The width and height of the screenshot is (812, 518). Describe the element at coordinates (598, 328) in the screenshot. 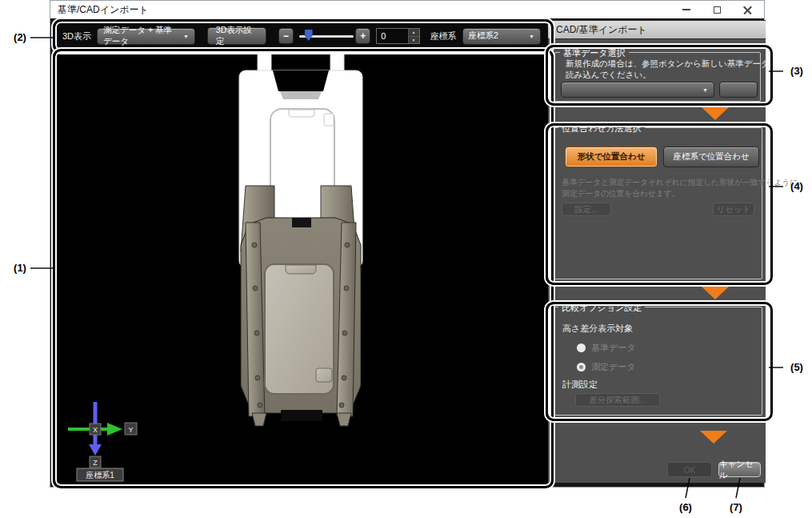

I see `height-diff-target-label: 高さ差分表示対象` at that location.